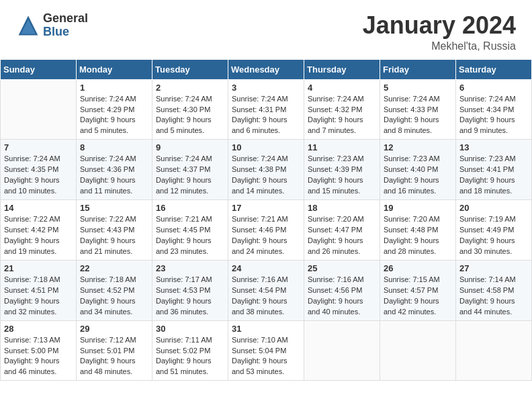 The image size is (532, 411). Describe the element at coordinates (266, 148) in the screenshot. I see `day-number: 10` at that location.